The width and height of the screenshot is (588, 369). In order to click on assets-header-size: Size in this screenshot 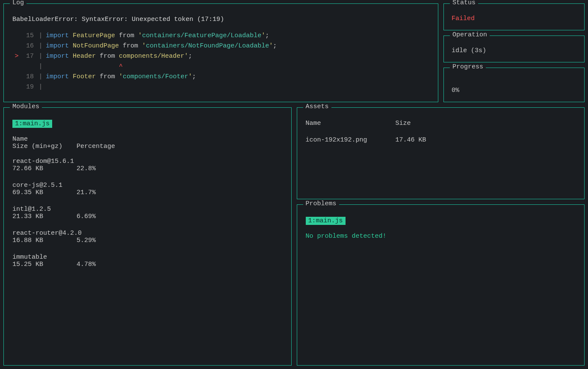, I will do `click(403, 123)`.